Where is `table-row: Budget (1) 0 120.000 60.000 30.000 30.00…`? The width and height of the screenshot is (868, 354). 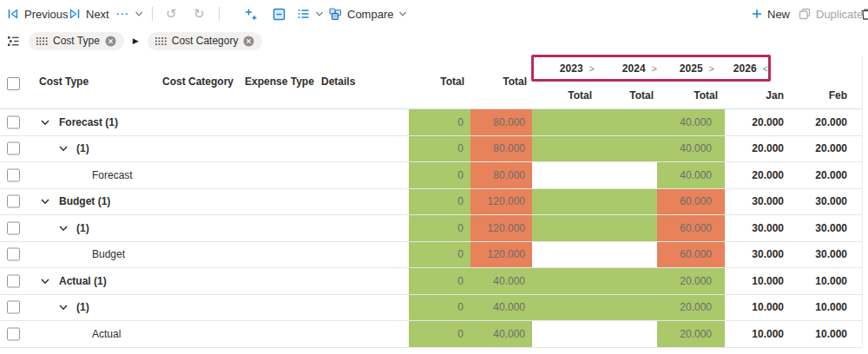
table-row: Budget (1) 0 120.000 60.000 30.000 30.00… is located at coordinates (431, 203).